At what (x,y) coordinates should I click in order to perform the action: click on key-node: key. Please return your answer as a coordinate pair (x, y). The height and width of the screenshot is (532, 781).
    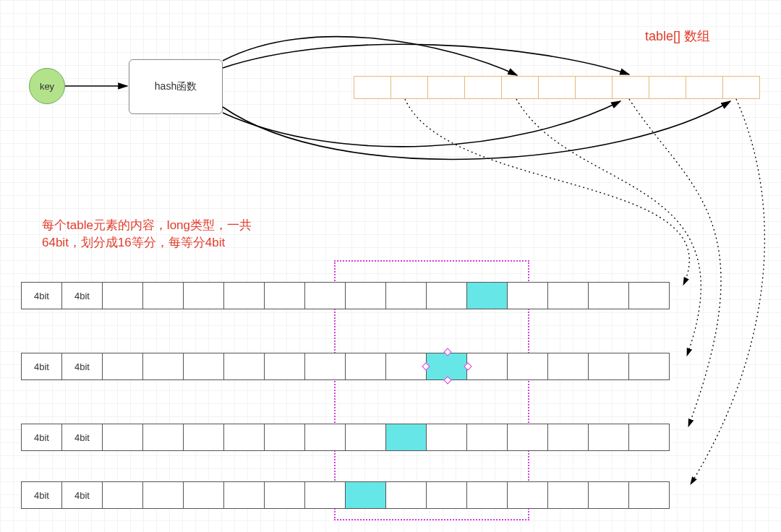
    Looking at the image, I should click on (47, 86).